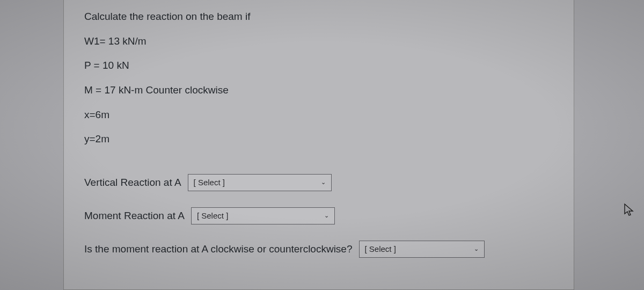  I want to click on vertical-reaction-label: Vertical Reaction at A, so click(133, 183).